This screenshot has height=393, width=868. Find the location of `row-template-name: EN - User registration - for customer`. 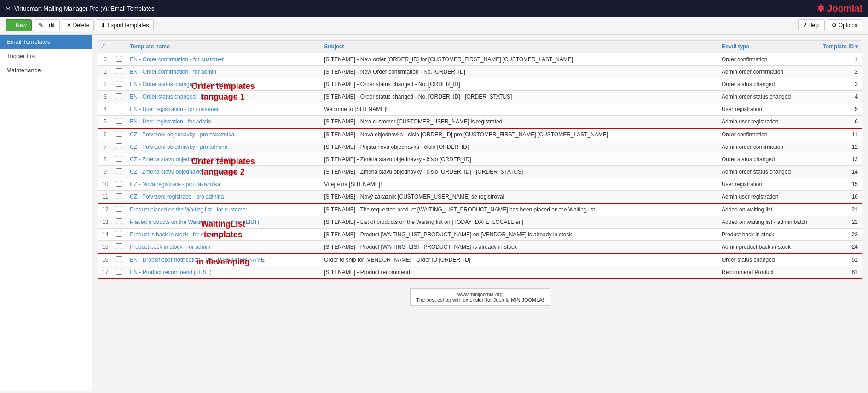

row-template-name: EN - User registration - for customer is located at coordinates (223, 110).